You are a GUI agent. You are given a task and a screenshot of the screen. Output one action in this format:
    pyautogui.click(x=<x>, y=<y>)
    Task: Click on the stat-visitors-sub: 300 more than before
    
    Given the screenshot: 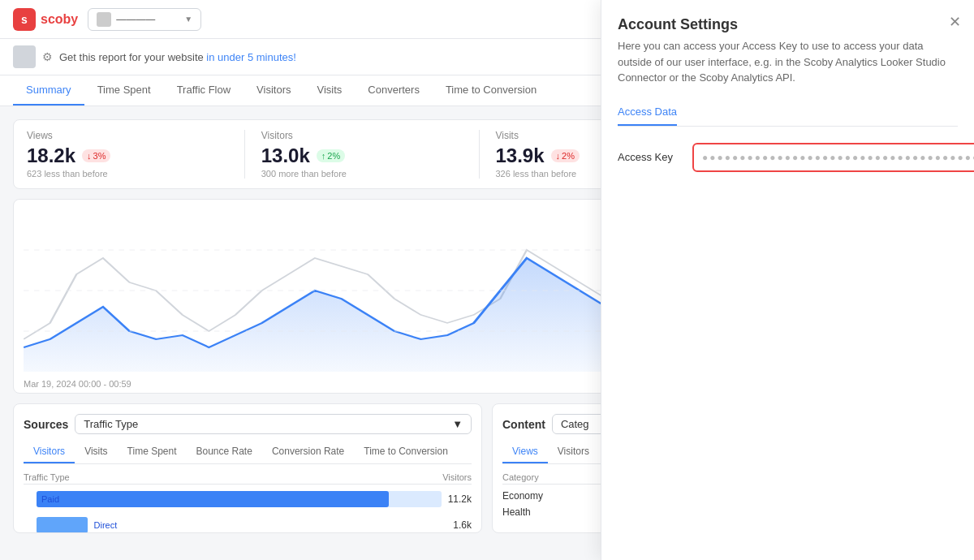 What is the action you would take?
    pyautogui.click(x=362, y=174)
    